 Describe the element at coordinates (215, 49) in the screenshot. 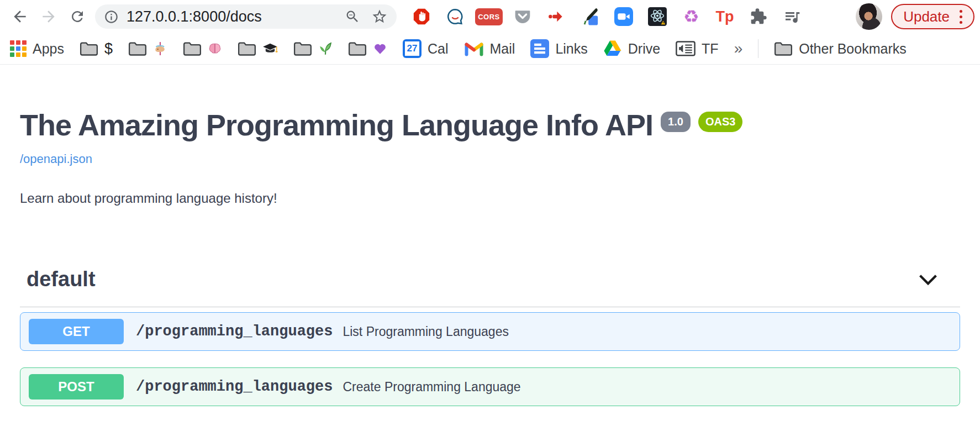

I see `brain-icon` at that location.